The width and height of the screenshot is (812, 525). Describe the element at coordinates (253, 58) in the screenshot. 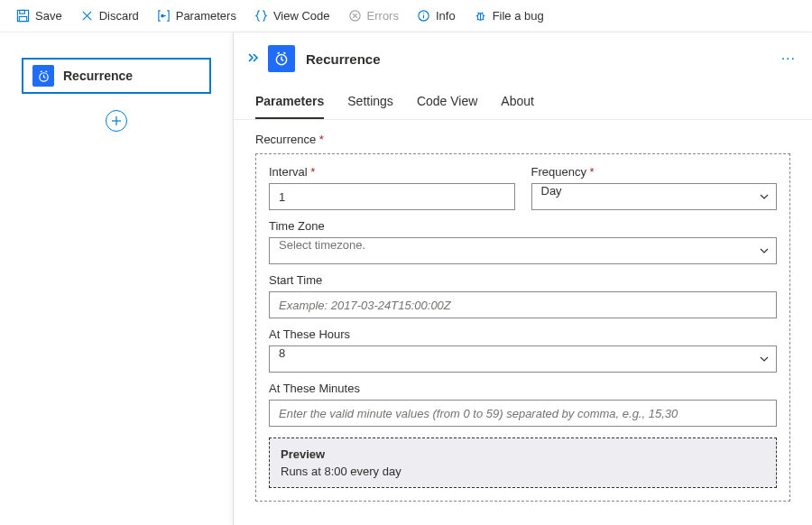

I see `chevron-right-double-icon` at that location.